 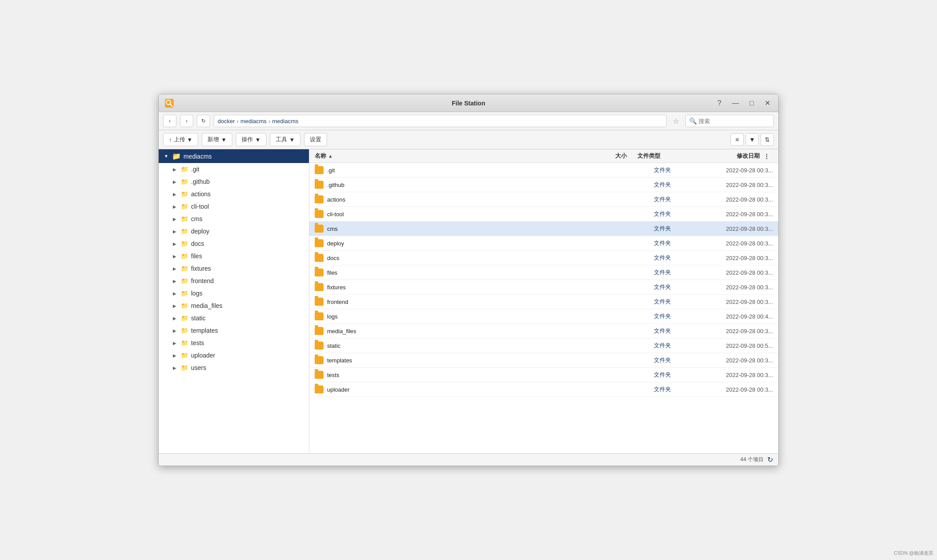 I want to click on table-row: files 文件夹 2022-09-28 00:3..., so click(x=544, y=273).